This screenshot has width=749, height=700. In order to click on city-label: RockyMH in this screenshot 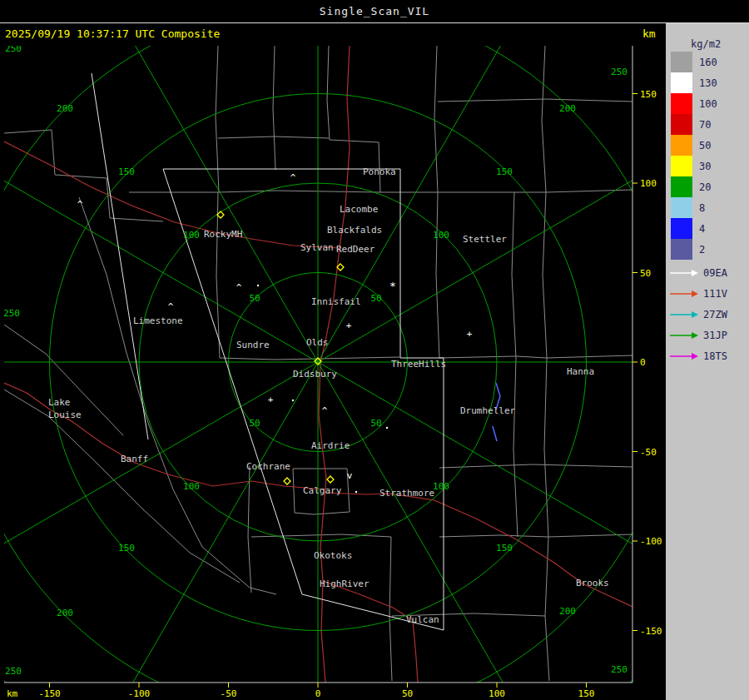, I will do `click(223, 235)`.